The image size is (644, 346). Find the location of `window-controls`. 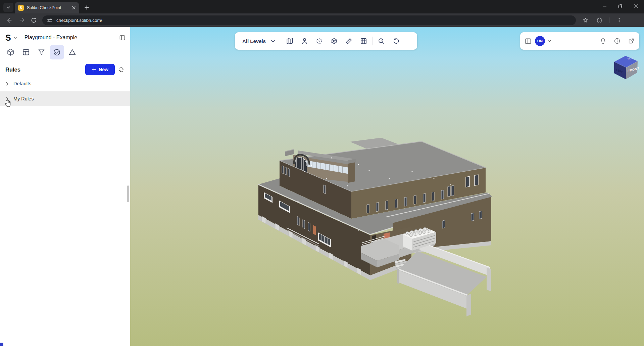

window-controls is located at coordinates (620, 7).